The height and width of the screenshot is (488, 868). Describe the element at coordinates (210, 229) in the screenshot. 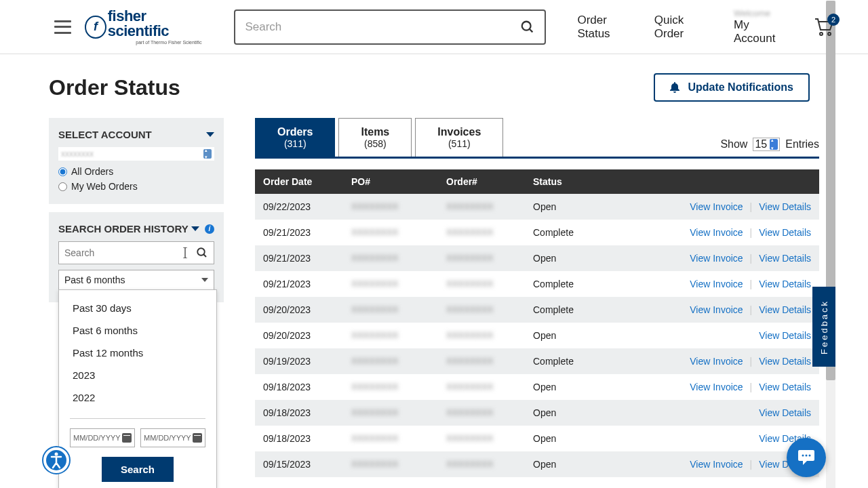

I see `info-icon: i` at that location.